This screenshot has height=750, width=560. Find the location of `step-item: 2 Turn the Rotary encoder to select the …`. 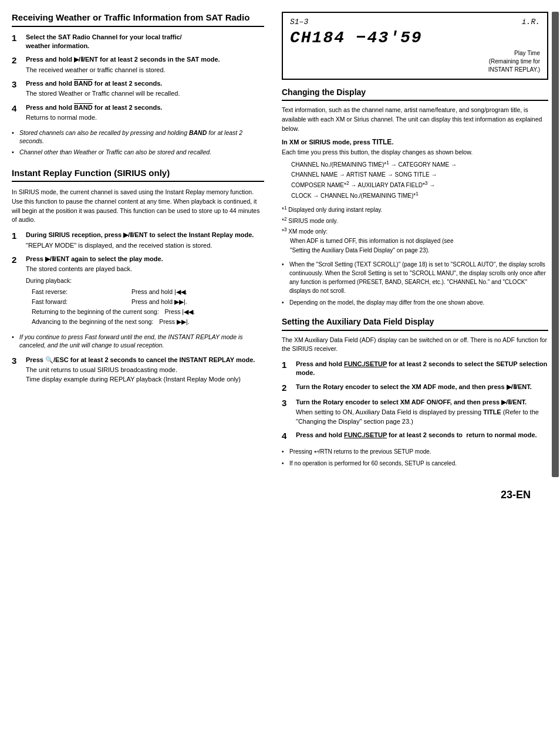

step-item: 2 Turn the Rotary encoder to select the … is located at coordinates (415, 388).